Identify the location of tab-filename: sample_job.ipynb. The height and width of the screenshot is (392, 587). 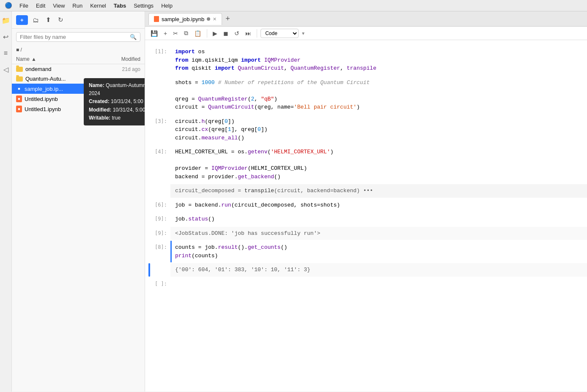
(183, 19).